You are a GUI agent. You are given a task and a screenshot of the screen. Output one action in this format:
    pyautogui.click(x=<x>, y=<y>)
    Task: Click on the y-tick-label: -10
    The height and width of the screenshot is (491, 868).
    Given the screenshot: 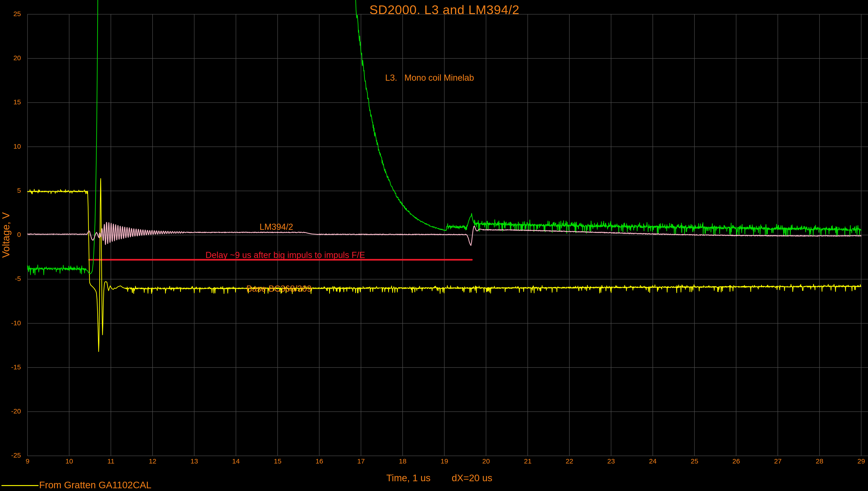 What is the action you would take?
    pyautogui.click(x=10, y=323)
    